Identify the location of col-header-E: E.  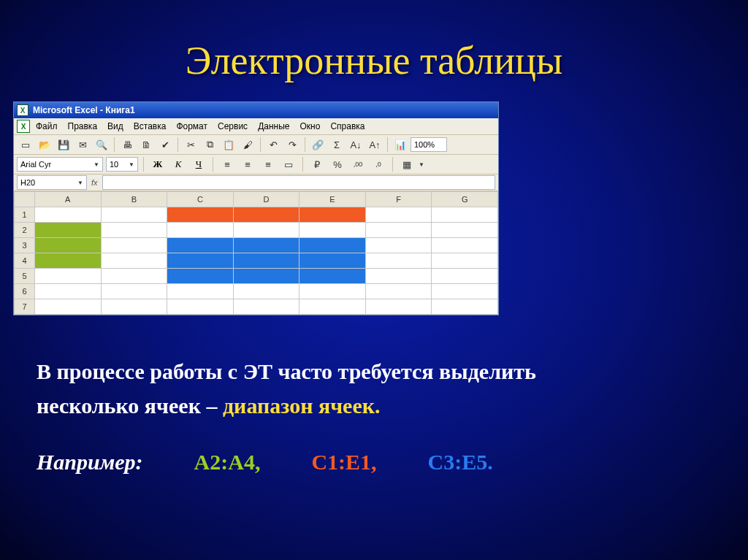
(333, 200).